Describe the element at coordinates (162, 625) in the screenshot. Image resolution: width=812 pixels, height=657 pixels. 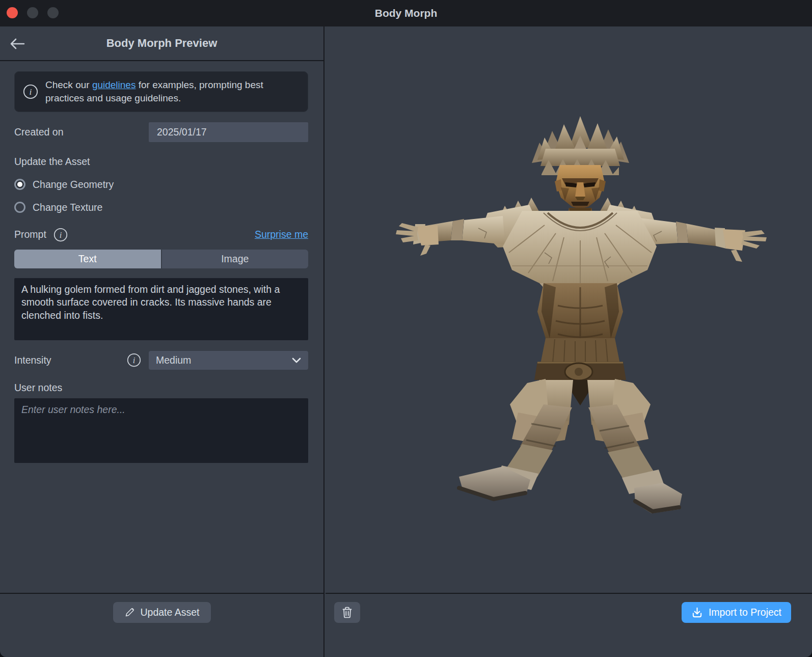
I see `left-footer: Update Asset` at that location.